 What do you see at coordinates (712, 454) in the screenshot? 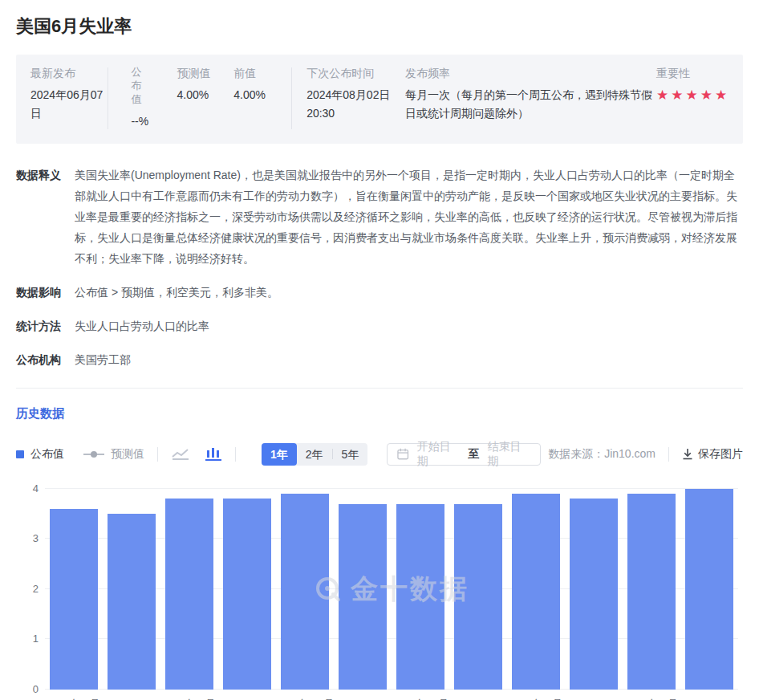
I see `save-image-button: 保存图片` at bounding box center [712, 454].